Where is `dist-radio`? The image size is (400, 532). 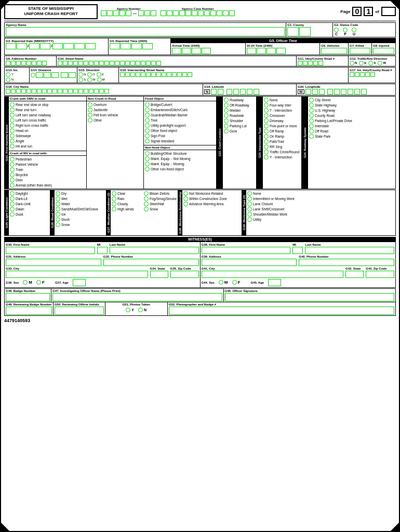 dist-radio is located at coordinates (33, 75).